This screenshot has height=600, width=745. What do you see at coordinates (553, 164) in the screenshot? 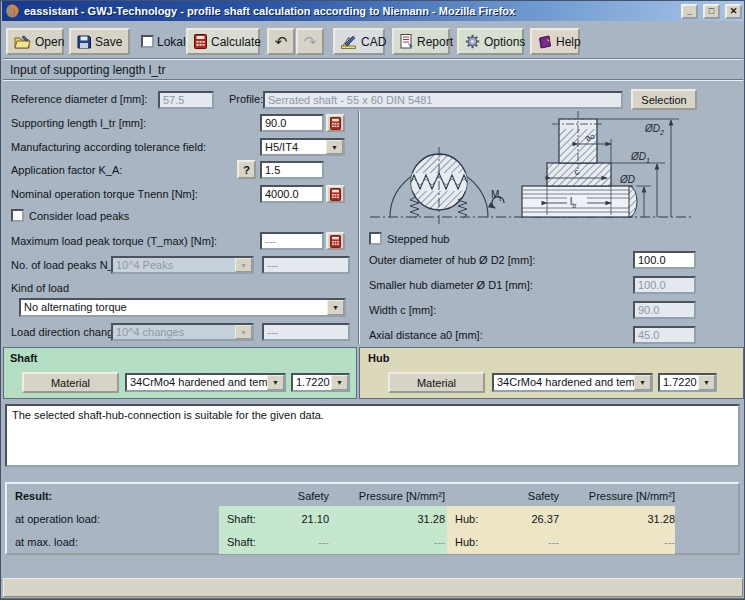
I see `shaft-hub-technical-drawing: Mt a0 c ltr` at bounding box center [553, 164].